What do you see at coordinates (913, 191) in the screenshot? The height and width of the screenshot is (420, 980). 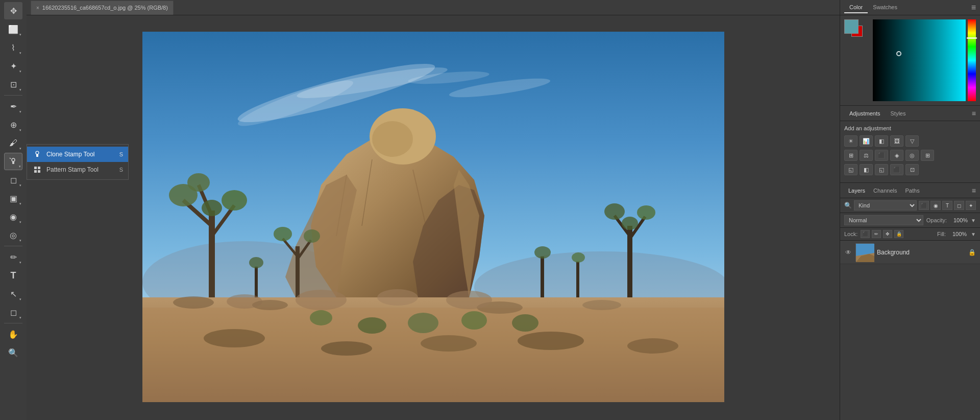 I see `paths-tab: Paths` at bounding box center [913, 191].